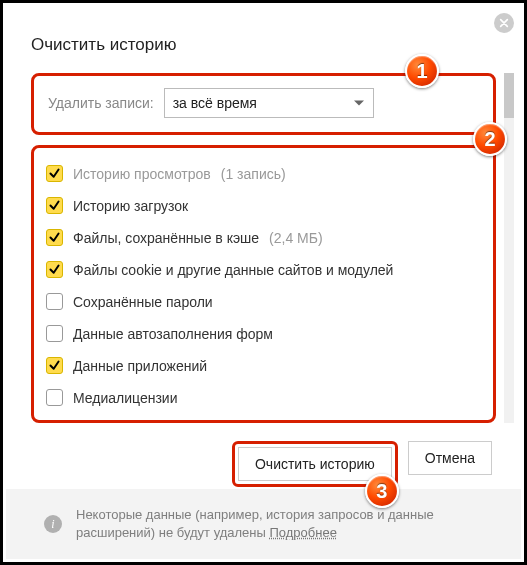 The width and height of the screenshot is (527, 565). I want to click on cancel-button: Отмена, so click(450, 458).